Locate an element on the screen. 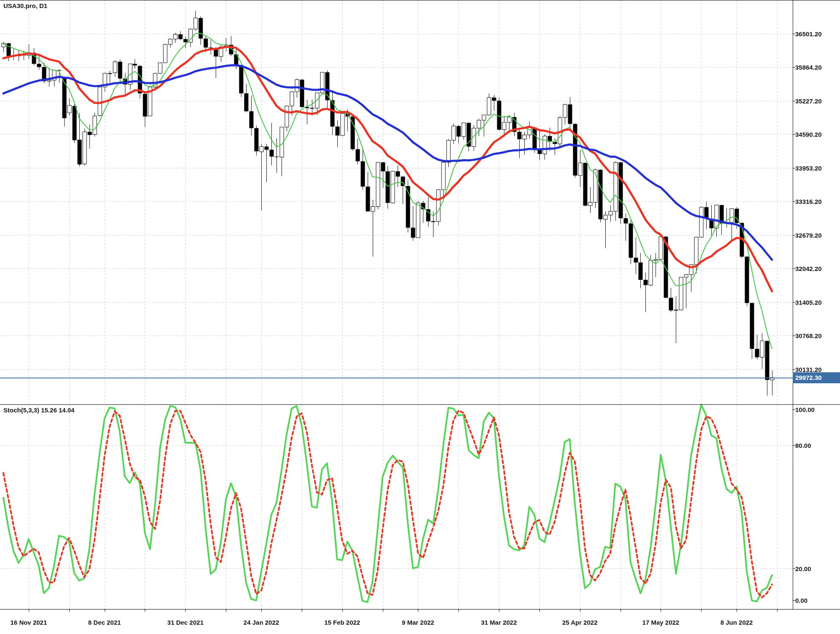  date-label: 16 Nov 2021 is located at coordinates (29, 622).